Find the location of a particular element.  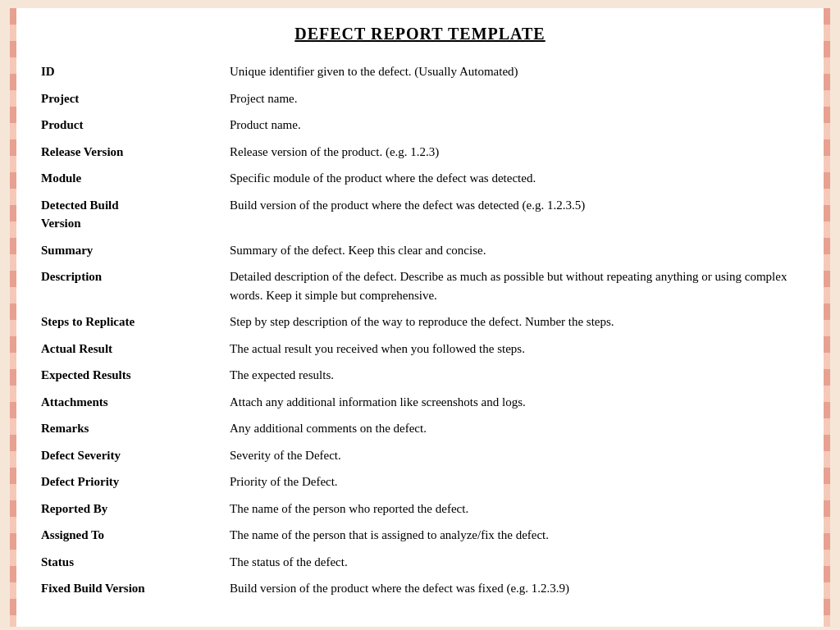

row-label-11: Attachments is located at coordinates (129, 402).